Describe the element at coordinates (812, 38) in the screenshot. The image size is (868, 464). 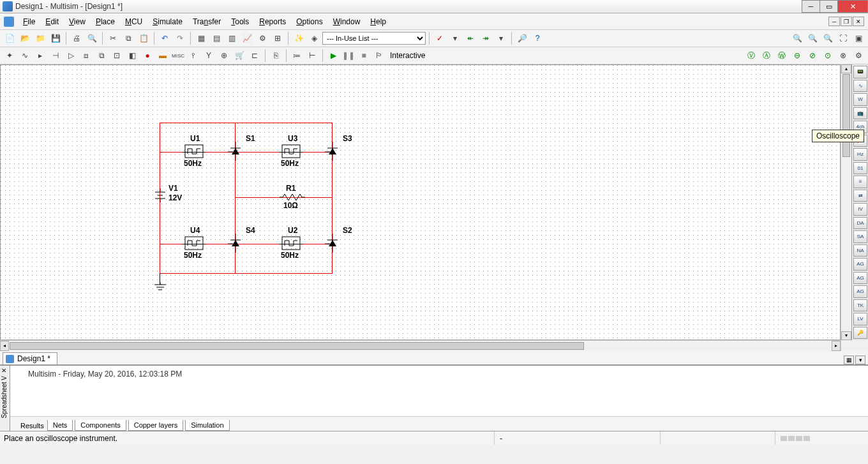
I see `zoom-out-button: 🔍` at that location.